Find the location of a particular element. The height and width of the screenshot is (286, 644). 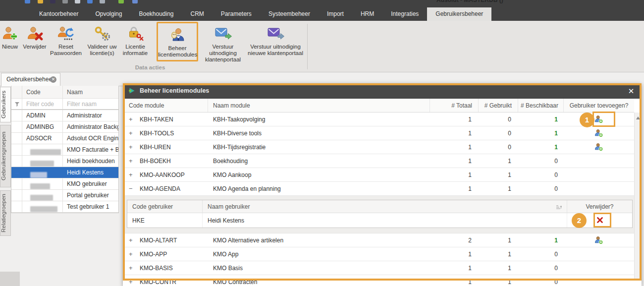

user-row-ADSOCR: ADSOCRAdsolut OCR Engine is located at coordinates (65, 139).